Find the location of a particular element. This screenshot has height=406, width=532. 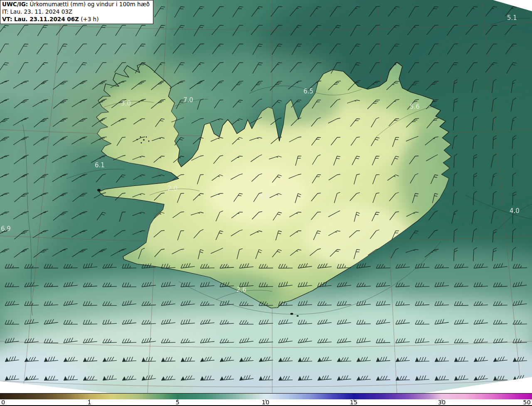

title-parameter-text: Úrkomumætti (mm) og vindur i 100m hæð is located at coordinates (89, 4).